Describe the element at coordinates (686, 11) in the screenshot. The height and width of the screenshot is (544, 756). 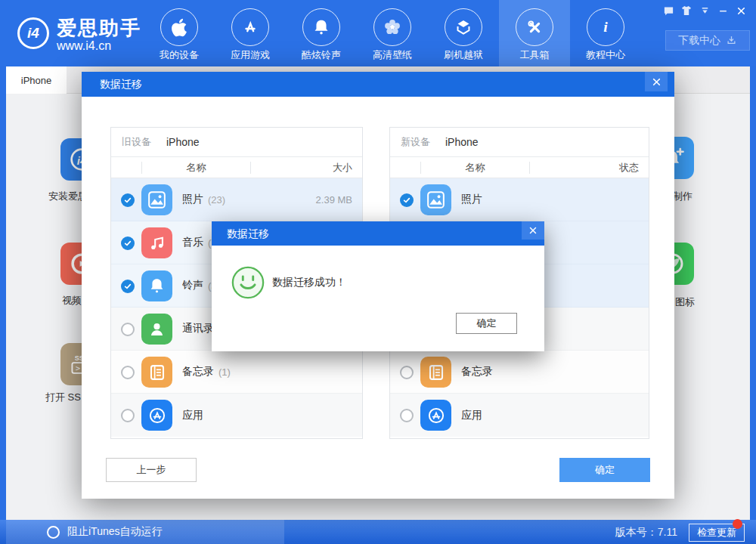
I see `skin-icon` at that location.